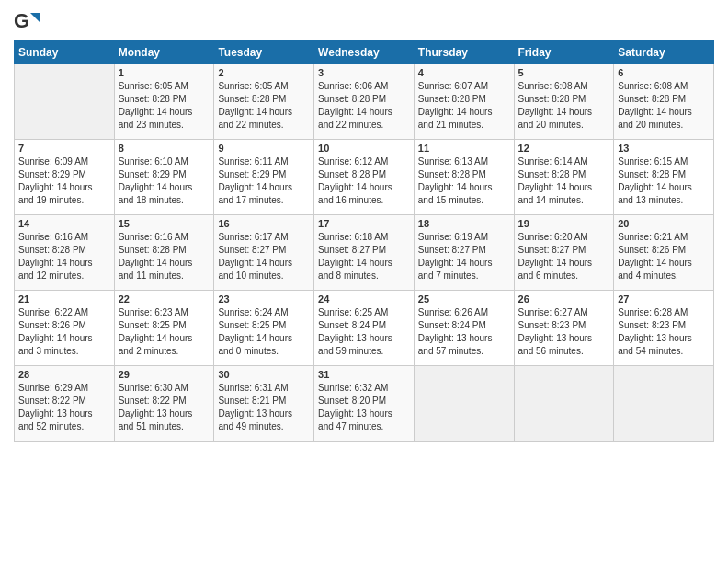  Describe the element at coordinates (364, 374) in the screenshot. I see `day-number: 31` at that location.